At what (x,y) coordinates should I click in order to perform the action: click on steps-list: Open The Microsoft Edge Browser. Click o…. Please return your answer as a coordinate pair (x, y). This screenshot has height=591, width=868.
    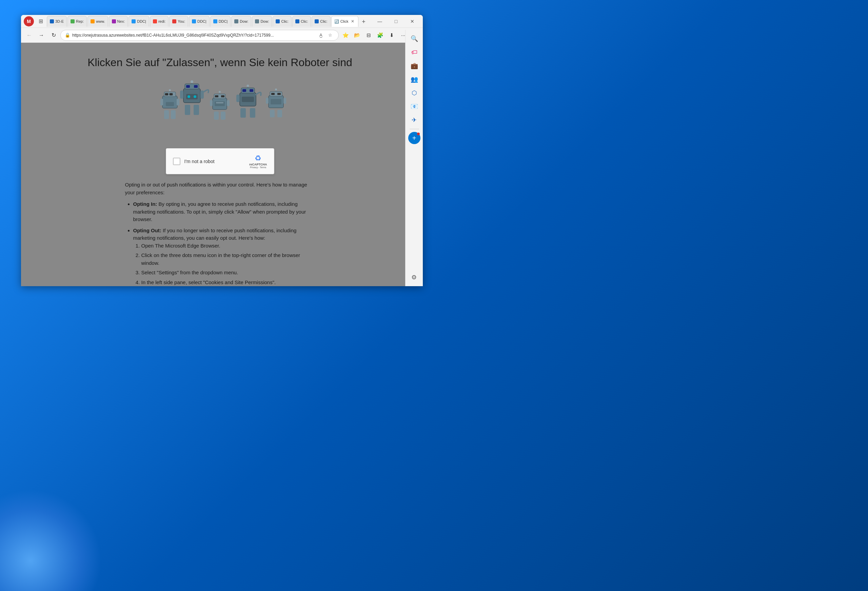
    Looking at the image, I should click on (224, 264).